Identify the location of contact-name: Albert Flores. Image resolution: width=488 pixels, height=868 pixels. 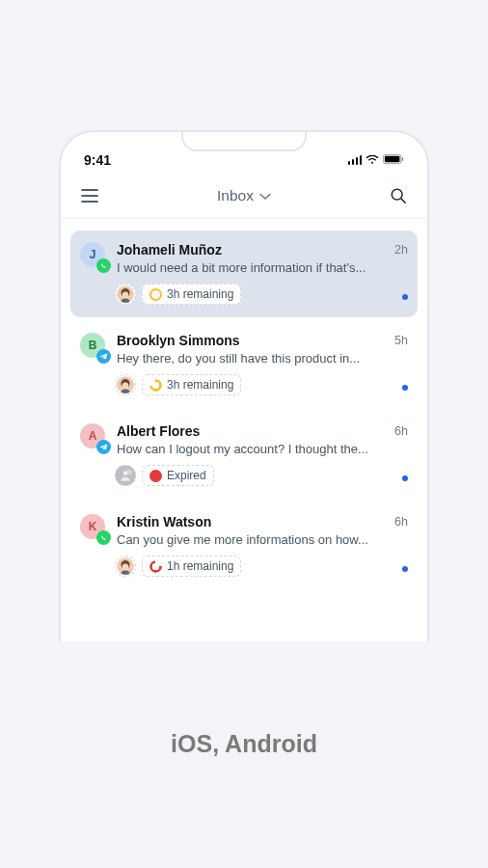
(158, 431).